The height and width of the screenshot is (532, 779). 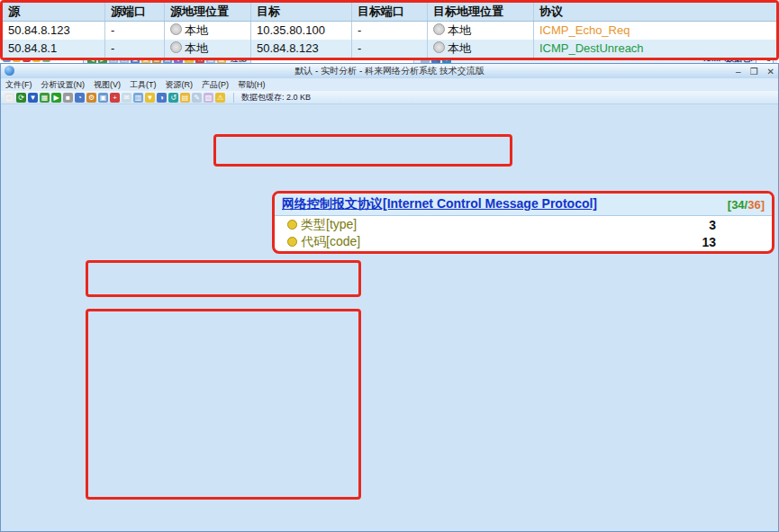 I want to click on callout-type-value: 3, so click(x=712, y=225).